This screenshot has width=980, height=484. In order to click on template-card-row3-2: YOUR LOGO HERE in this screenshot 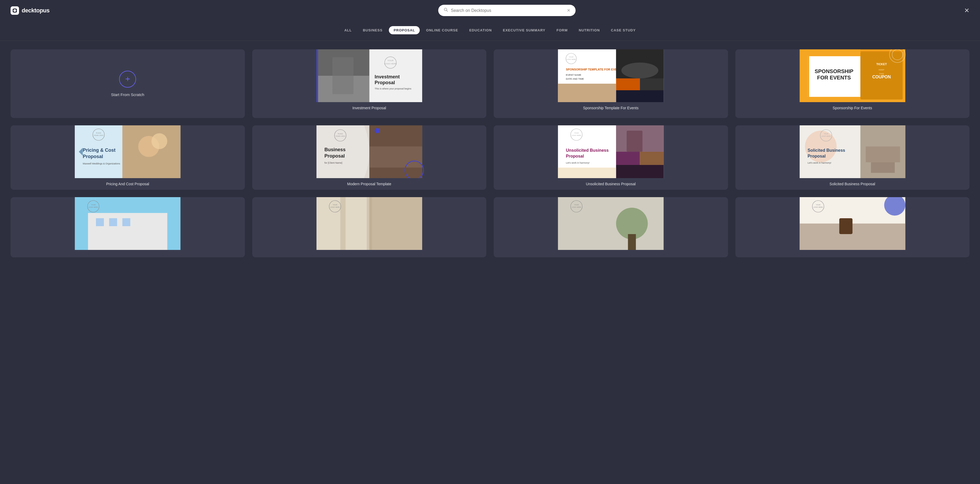, I will do `click(369, 227)`.